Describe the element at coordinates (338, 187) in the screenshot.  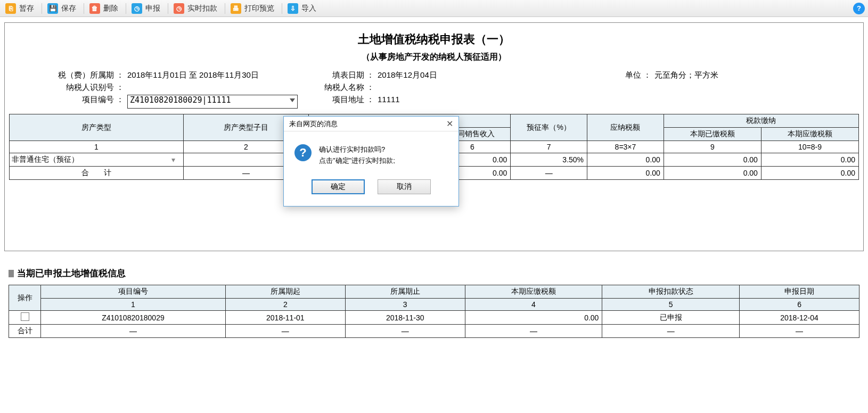
I see `ok-button: 确定` at that location.